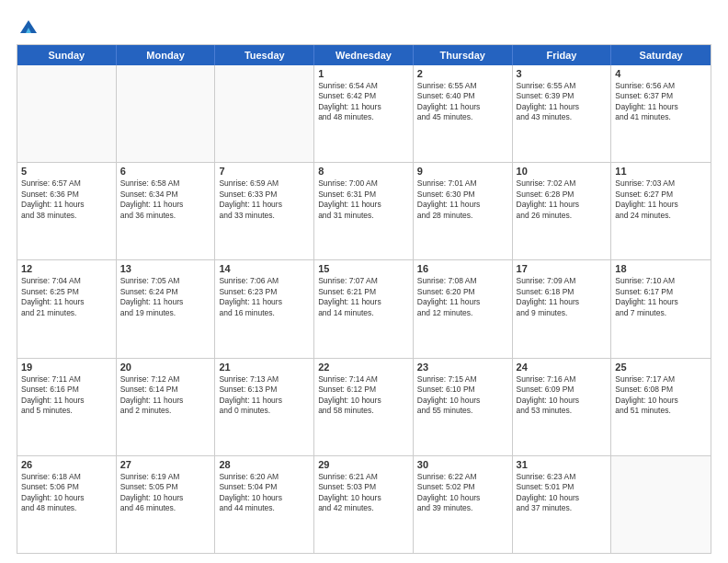  I want to click on day-number: 16, so click(463, 269).